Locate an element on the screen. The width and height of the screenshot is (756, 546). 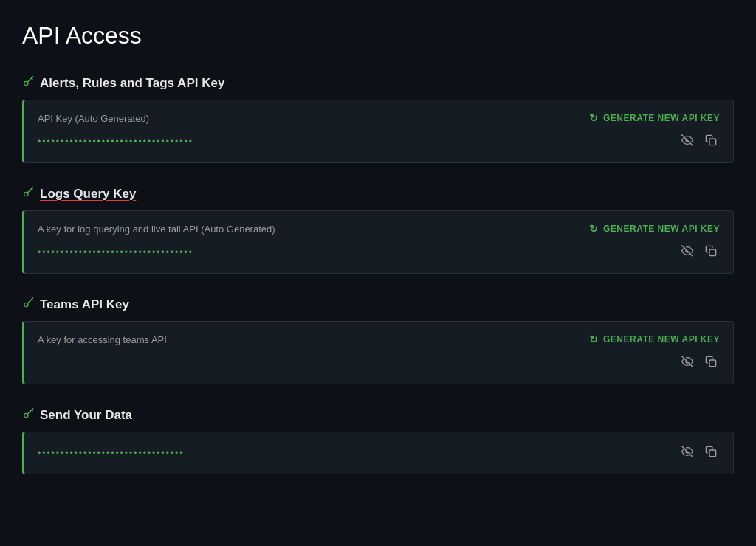
copy-key-button-send-data is located at coordinates (711, 453).